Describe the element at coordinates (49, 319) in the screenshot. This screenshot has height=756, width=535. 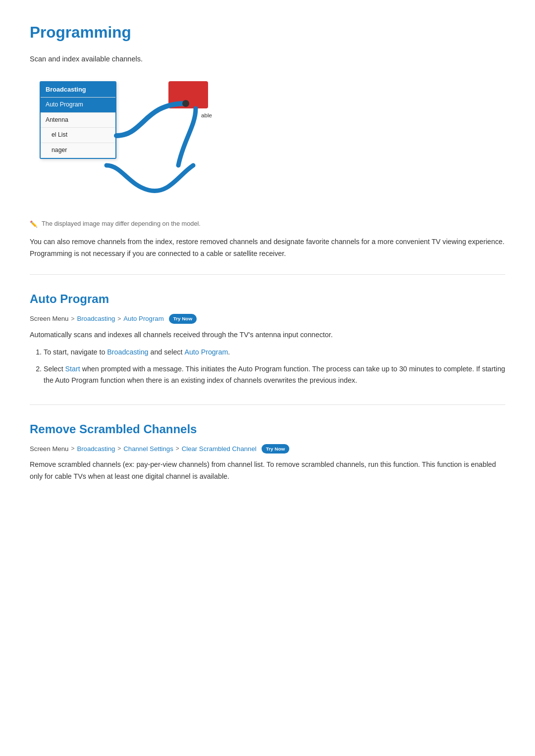
I see `breadcrumb-screen-menu: Screen Menu` at that location.